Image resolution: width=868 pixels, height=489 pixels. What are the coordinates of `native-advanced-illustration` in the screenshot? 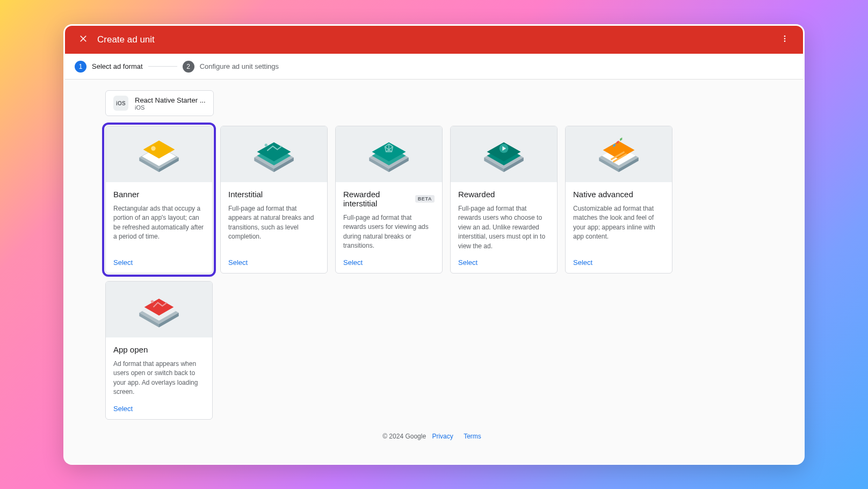 It's located at (619, 154).